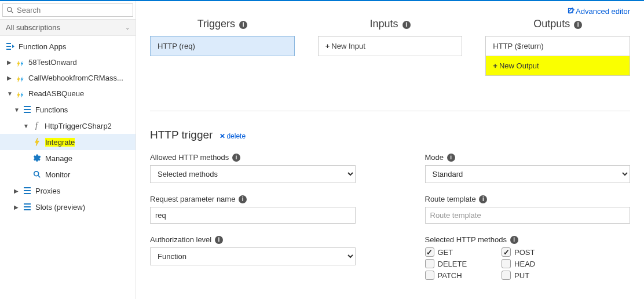 This screenshot has width=644, height=299. What do you see at coordinates (525, 264) in the screenshot?
I see `checkbox-label: HEAD` at bounding box center [525, 264].